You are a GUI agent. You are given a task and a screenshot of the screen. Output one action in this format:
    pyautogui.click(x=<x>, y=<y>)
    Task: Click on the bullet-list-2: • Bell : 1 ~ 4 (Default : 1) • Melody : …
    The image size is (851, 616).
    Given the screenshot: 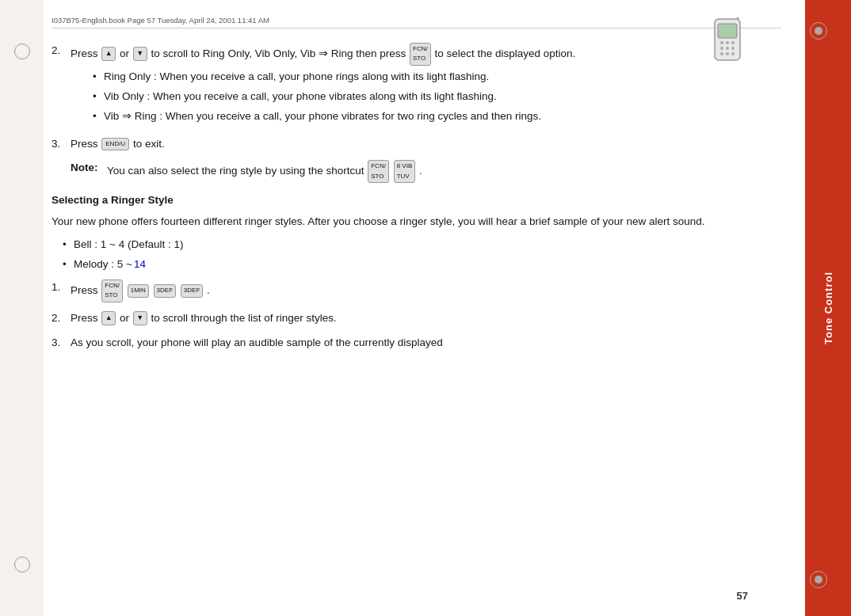 What is the action you would take?
    pyautogui.click(x=422, y=255)
    